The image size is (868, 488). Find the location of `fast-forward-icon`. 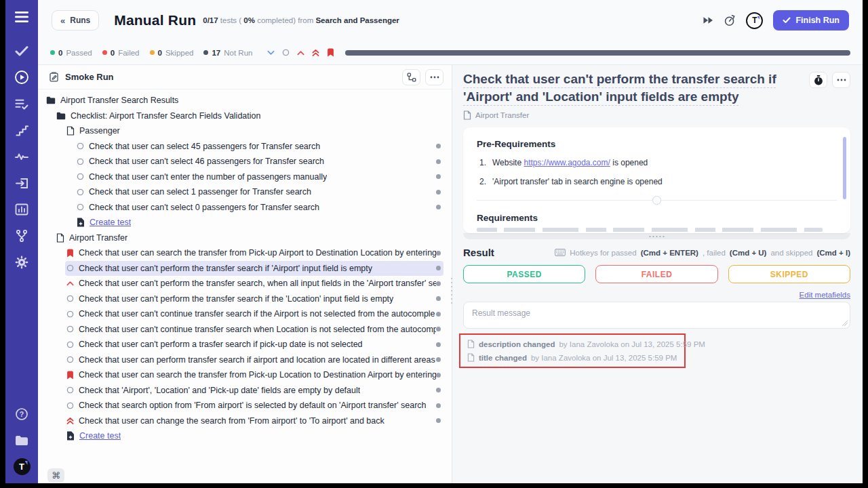

fast-forward-icon is located at coordinates (708, 20).